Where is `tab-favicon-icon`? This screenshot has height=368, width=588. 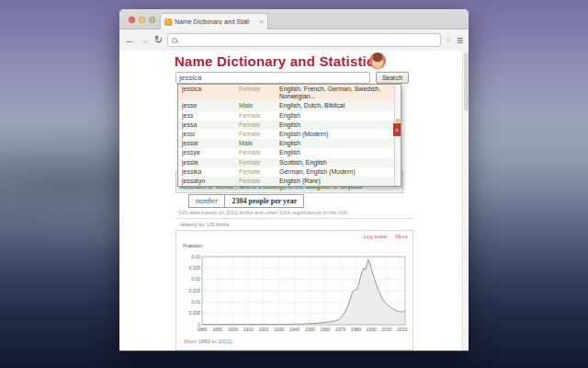 tab-favicon-icon is located at coordinates (168, 22).